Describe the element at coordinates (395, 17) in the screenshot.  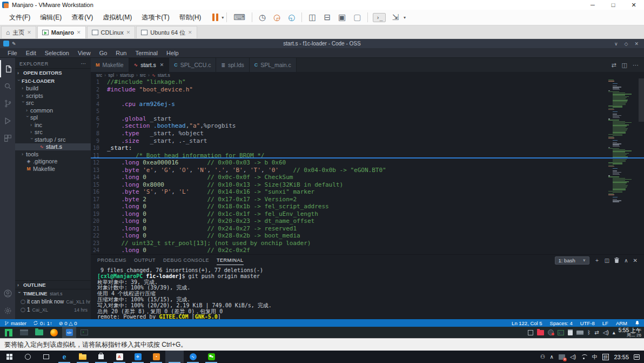
I see `stretch-guest-button: ⇲` at that location.